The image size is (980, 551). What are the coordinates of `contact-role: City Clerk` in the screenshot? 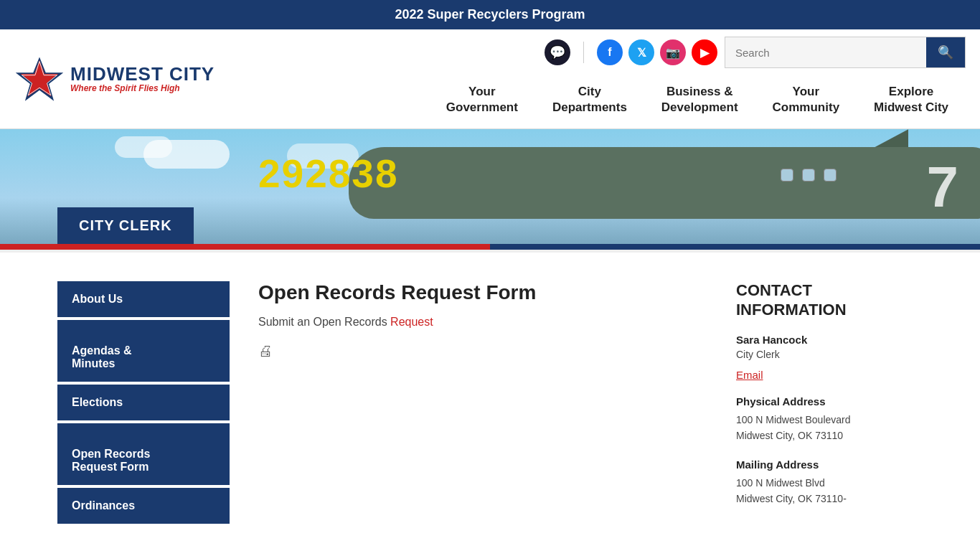 It's located at (829, 354).